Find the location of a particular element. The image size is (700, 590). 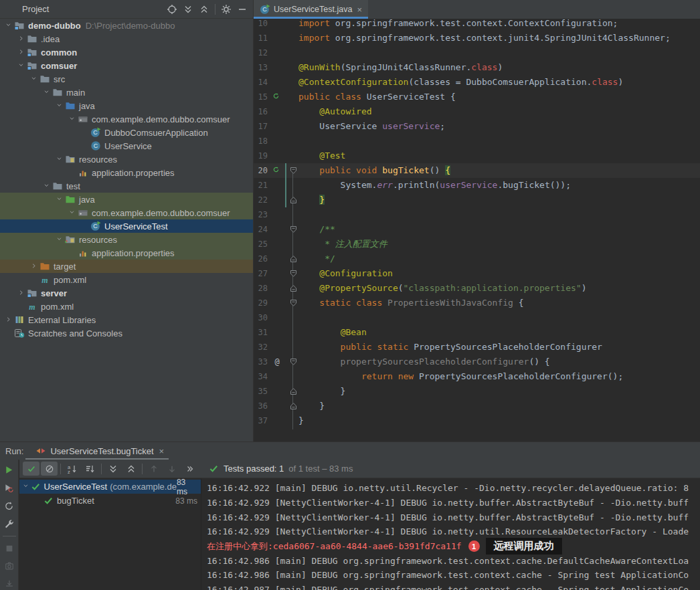

code-line-17: 17 UserService userService; is located at coordinates (476, 126).